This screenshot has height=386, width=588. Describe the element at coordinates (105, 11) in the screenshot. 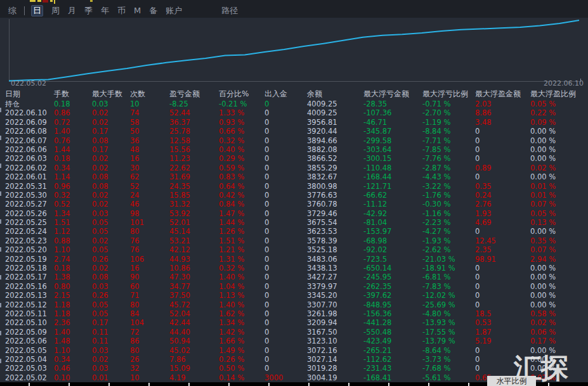

I see `toolbar-tab-年: 年` at that location.